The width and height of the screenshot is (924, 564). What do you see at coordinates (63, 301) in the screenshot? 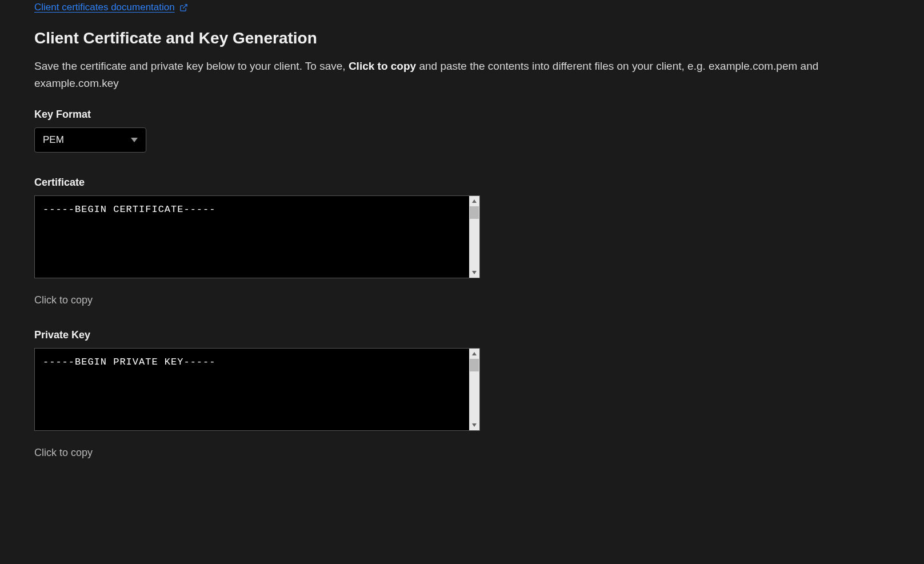
I see `certificate-copy-button: Click to copy` at bounding box center [63, 301].